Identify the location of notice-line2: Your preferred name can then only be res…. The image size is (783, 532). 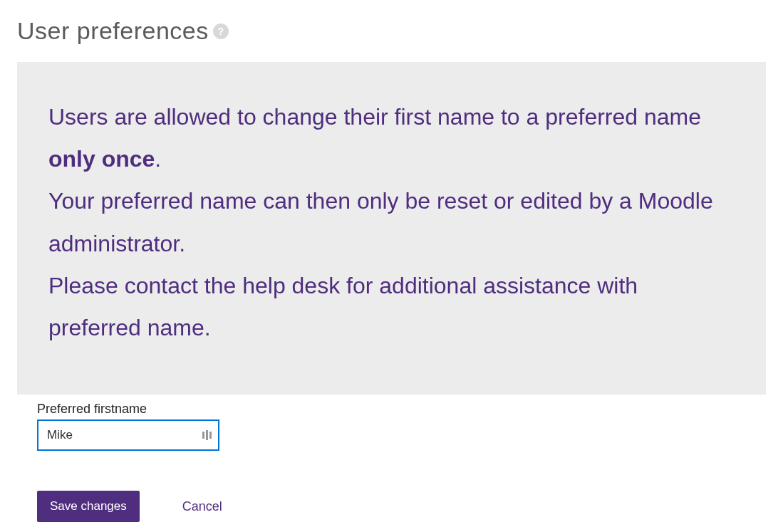
(380, 222).